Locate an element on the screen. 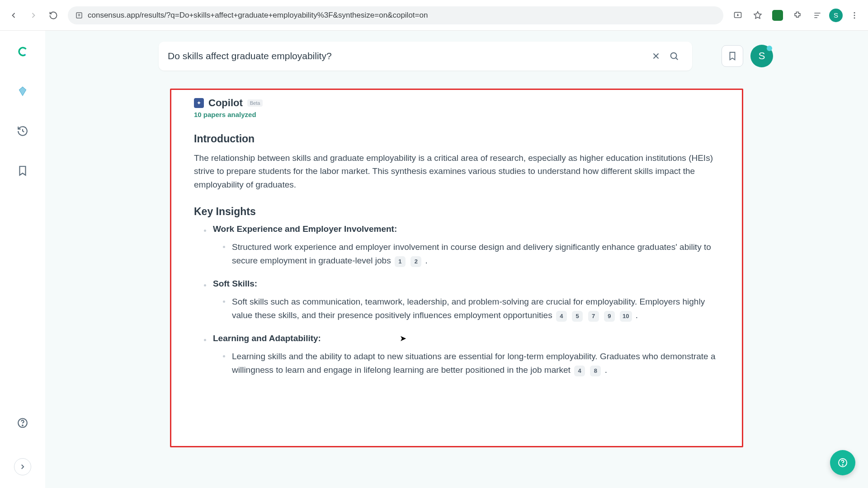 Image resolution: width=868 pixels, height=488 pixels. key-insights-heading: Key Insights is located at coordinates (457, 211).